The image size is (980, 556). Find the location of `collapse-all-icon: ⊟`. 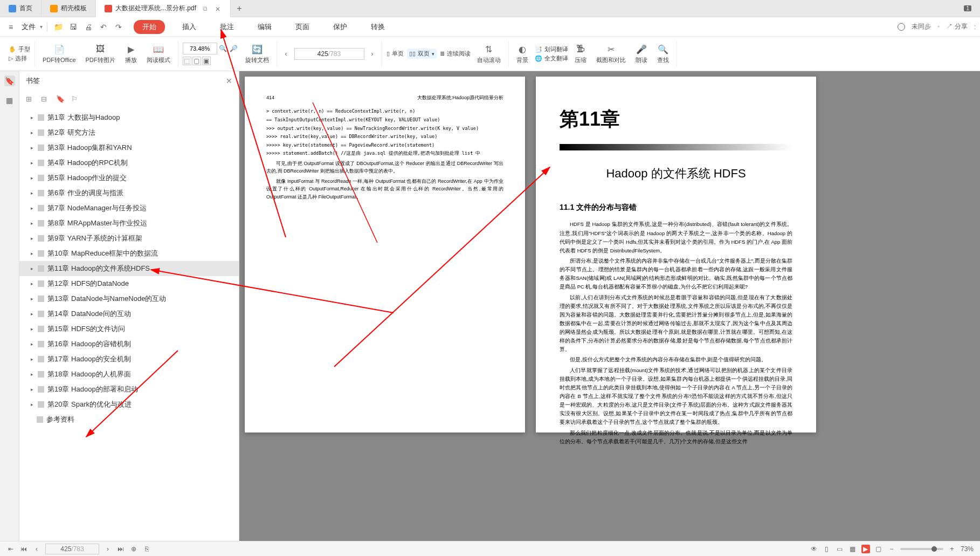

collapse-all-icon: ⊟ is located at coordinates (45, 99).